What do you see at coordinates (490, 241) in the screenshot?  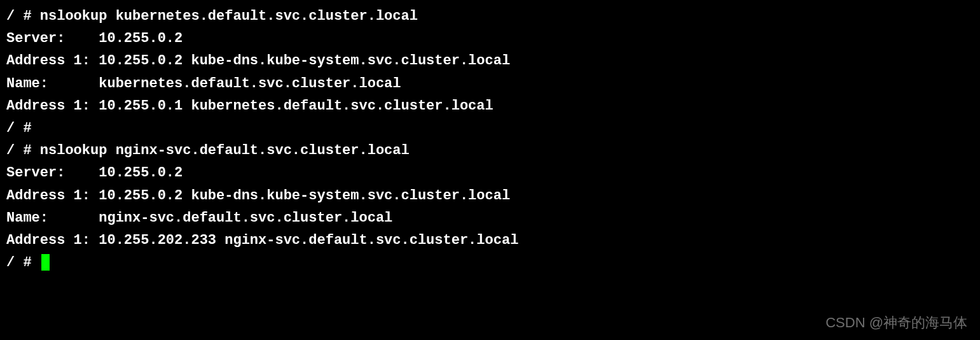 I see `terminal-line: Address 1: 10.255.202.233 nginx-svc.defa…` at bounding box center [490, 241].